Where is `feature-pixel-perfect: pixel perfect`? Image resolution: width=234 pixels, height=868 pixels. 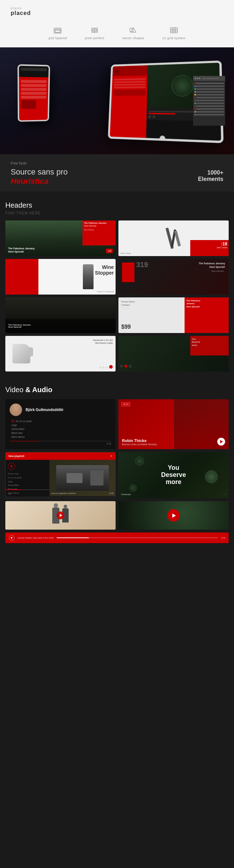 feature-pixel-perfect: pixel perfect is located at coordinates (95, 33).